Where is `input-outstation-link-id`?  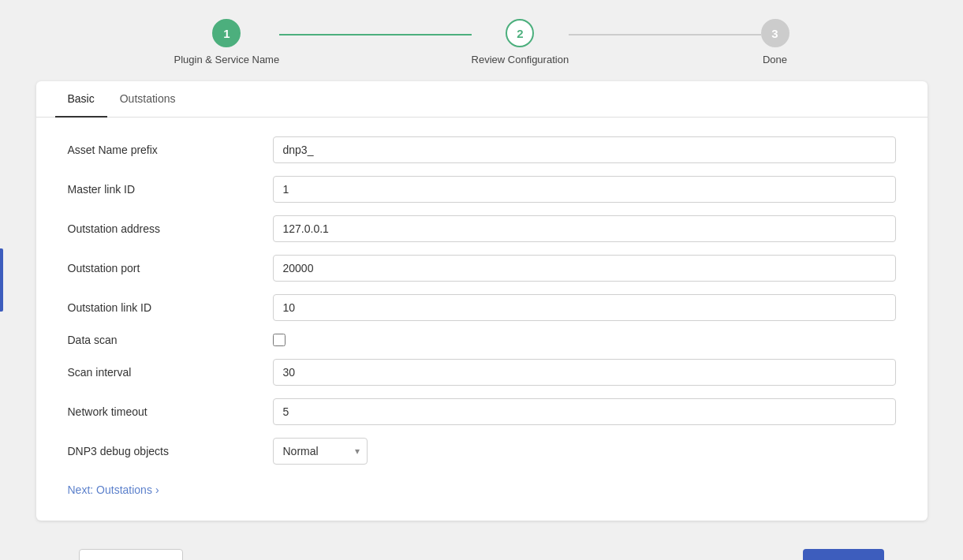 input-outstation-link-id is located at coordinates (584, 308).